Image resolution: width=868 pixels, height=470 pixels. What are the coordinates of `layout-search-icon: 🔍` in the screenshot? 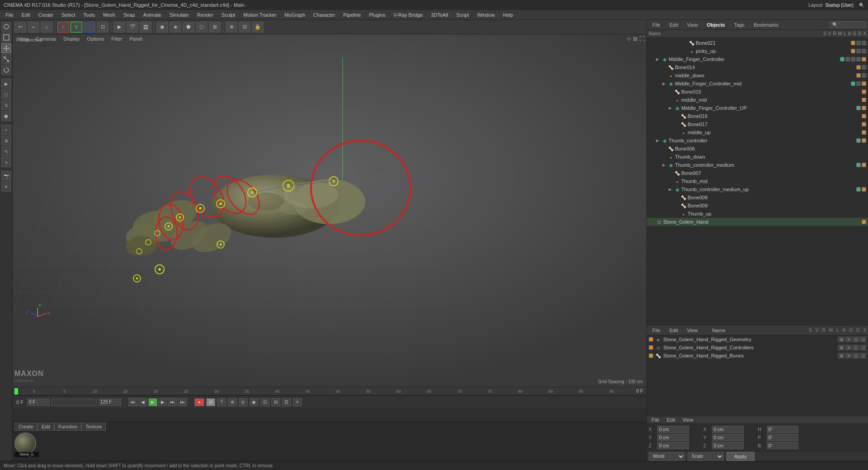 It's located at (862, 5).